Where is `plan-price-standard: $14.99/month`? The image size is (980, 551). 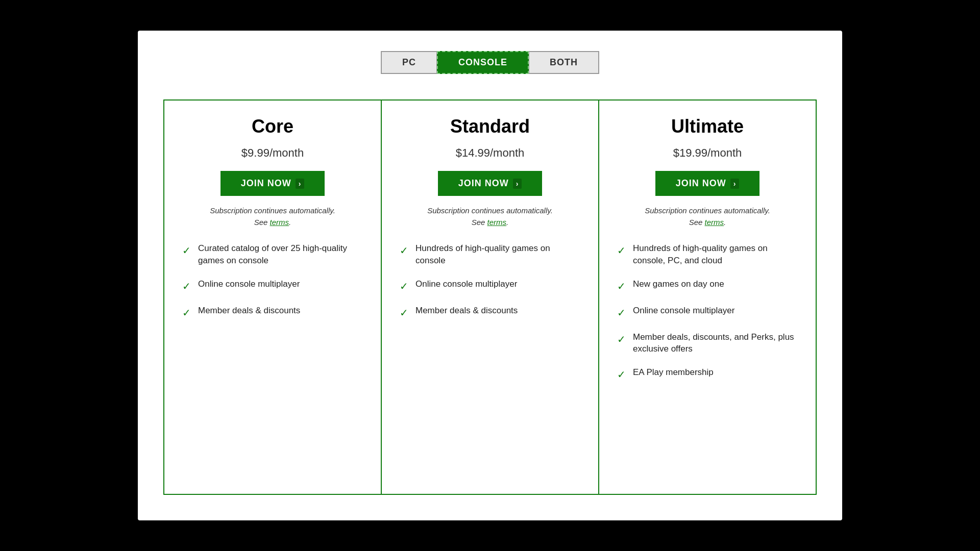
plan-price-standard: $14.99/month is located at coordinates (490, 153).